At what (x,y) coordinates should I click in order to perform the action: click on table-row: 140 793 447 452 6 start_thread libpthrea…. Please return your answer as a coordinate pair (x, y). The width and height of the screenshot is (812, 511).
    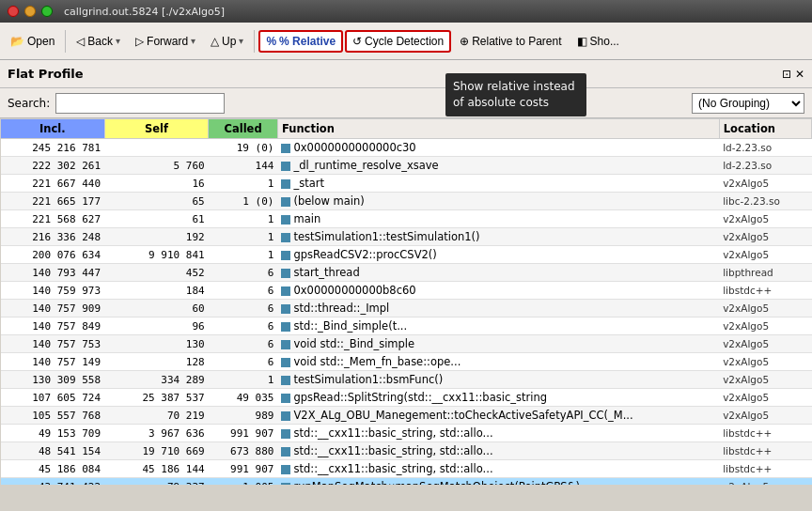
    Looking at the image, I should click on (406, 272).